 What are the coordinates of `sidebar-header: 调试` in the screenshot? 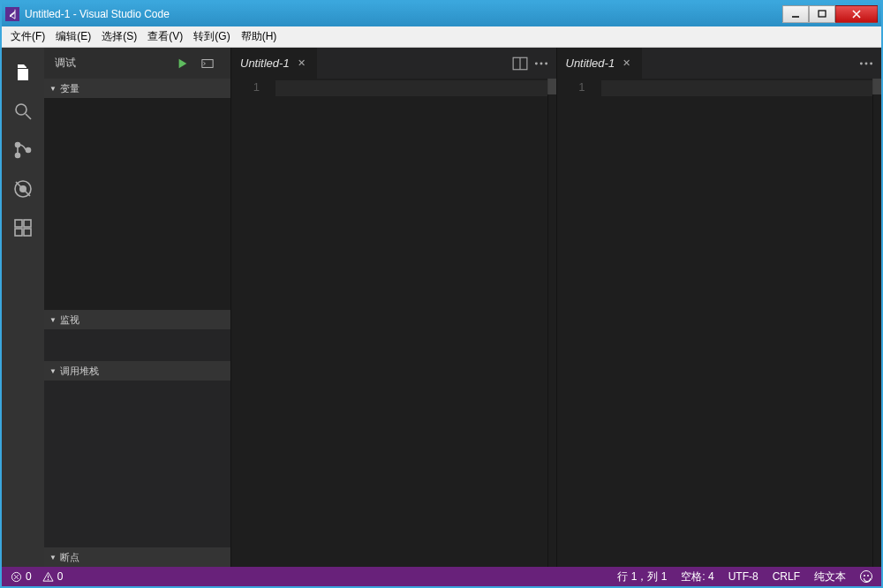 It's located at (138, 64).